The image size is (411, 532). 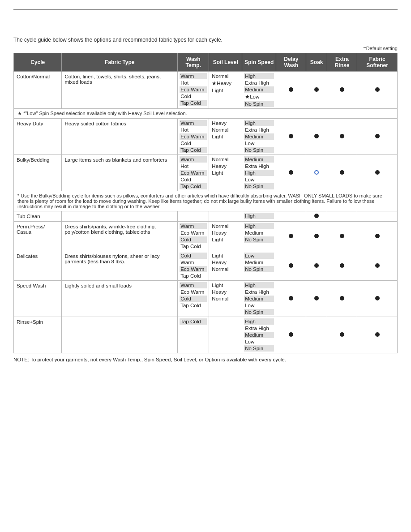 What do you see at coordinates (206, 360) in the screenshot?
I see `bottom-note: NOTE: To protect your garments, not ever…` at bounding box center [206, 360].